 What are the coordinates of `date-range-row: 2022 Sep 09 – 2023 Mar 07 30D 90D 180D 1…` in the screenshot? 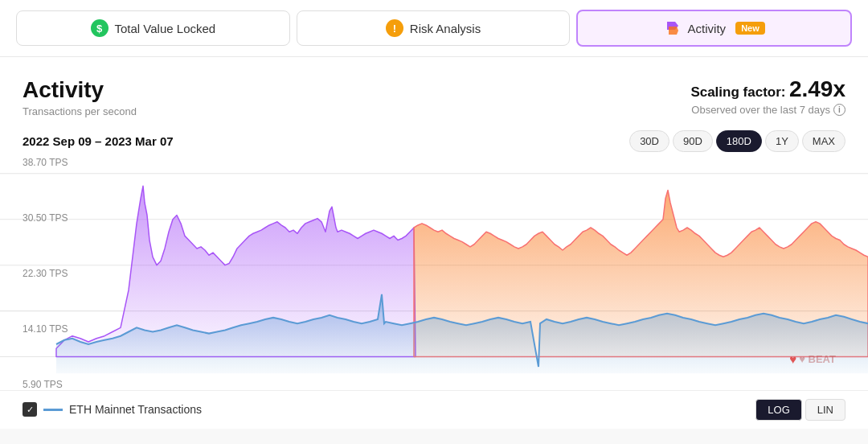 It's located at (434, 142).